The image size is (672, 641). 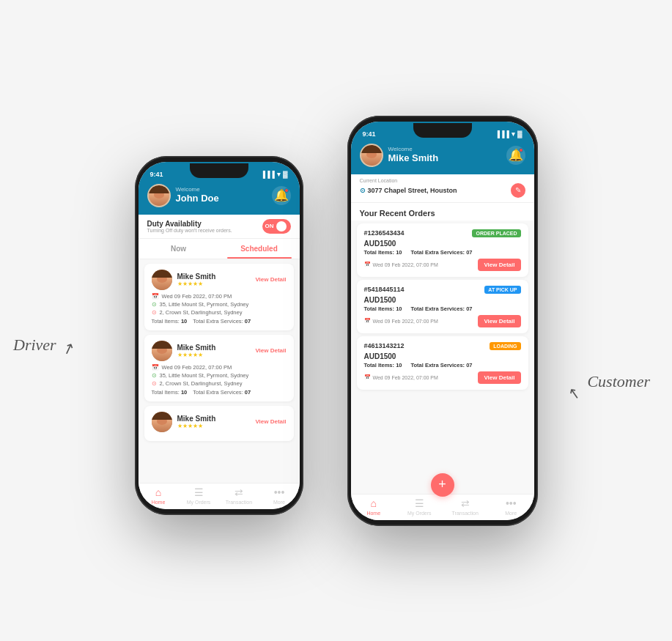 What do you see at coordinates (374, 503) in the screenshot?
I see `home-icon-customer: ⌂` at bounding box center [374, 503].